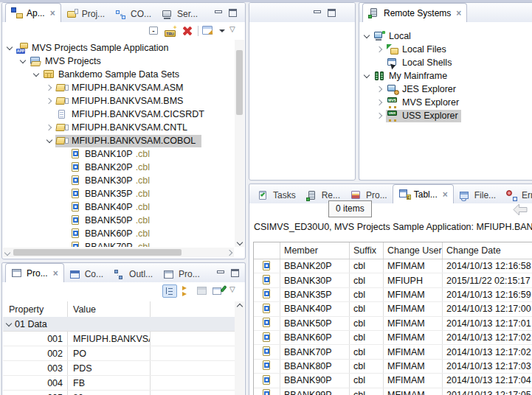 This screenshot has width=532, height=395. I want to click on tree-item: BBANK50P.cbl, so click(119, 220).